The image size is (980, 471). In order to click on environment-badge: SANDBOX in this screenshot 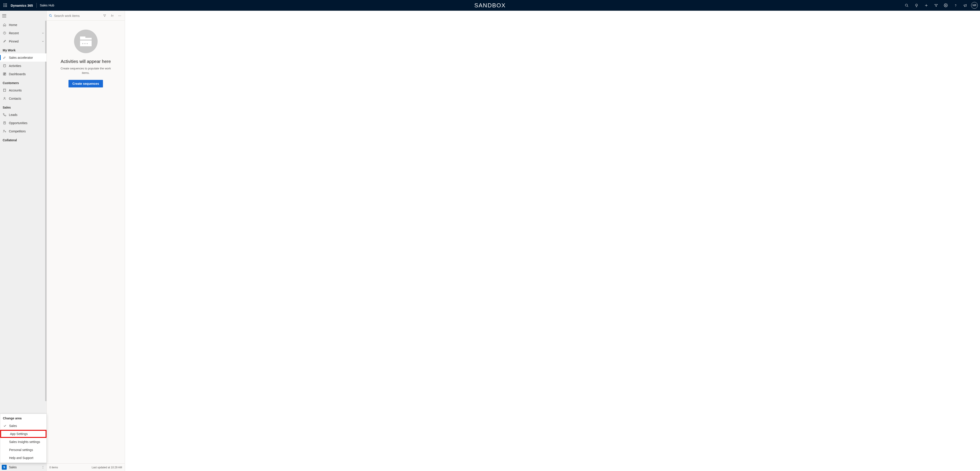, I will do `click(490, 5)`.